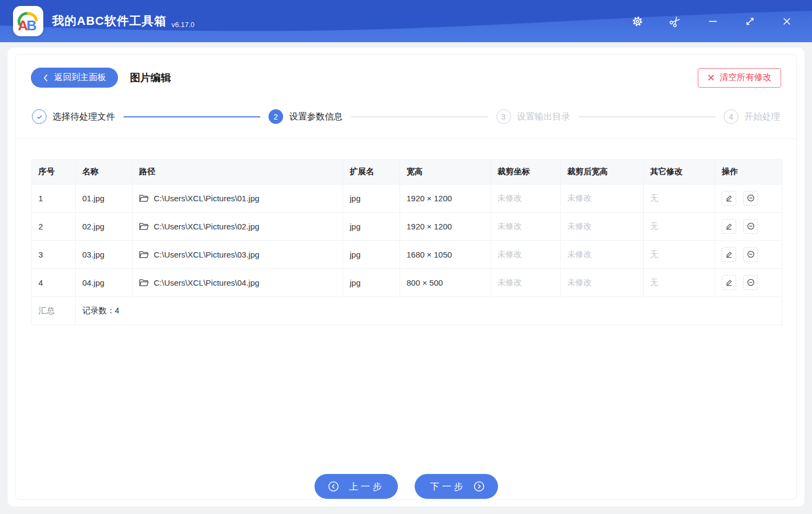 The width and height of the screenshot is (812, 514). Describe the element at coordinates (75, 78) in the screenshot. I see `back-to-dashboard-button: 返回到主面板` at that location.